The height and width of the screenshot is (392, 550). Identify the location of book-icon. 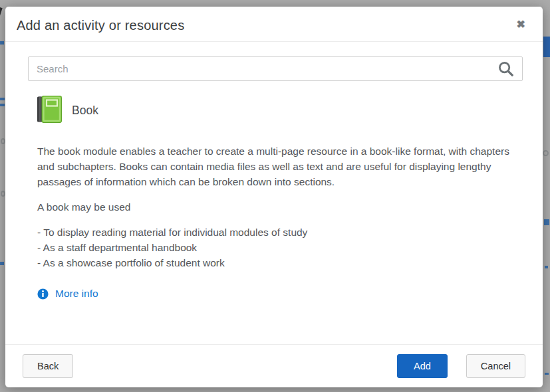
(49, 110).